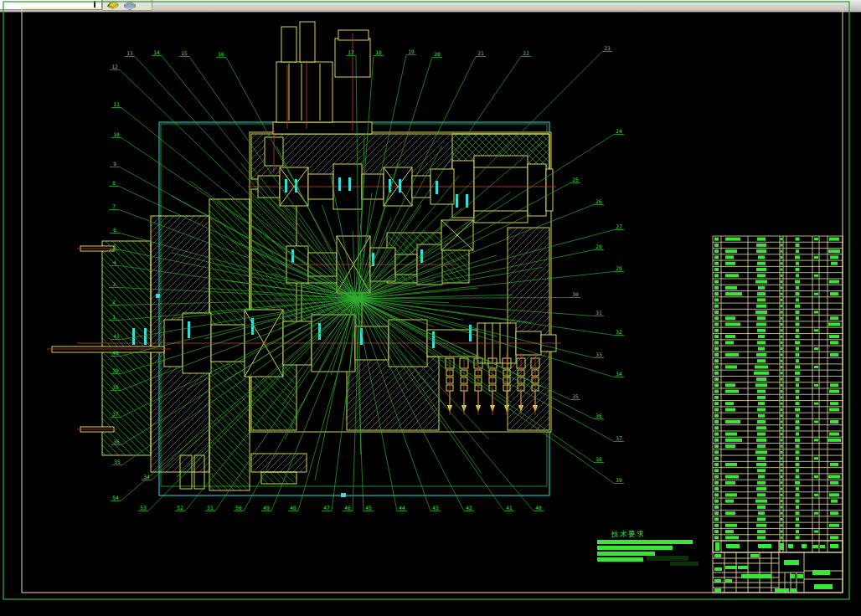 Image resolution: width=861 pixels, height=616 pixels. Describe the element at coordinates (114, 316) in the screenshot. I see `callout-label: 1` at that location.